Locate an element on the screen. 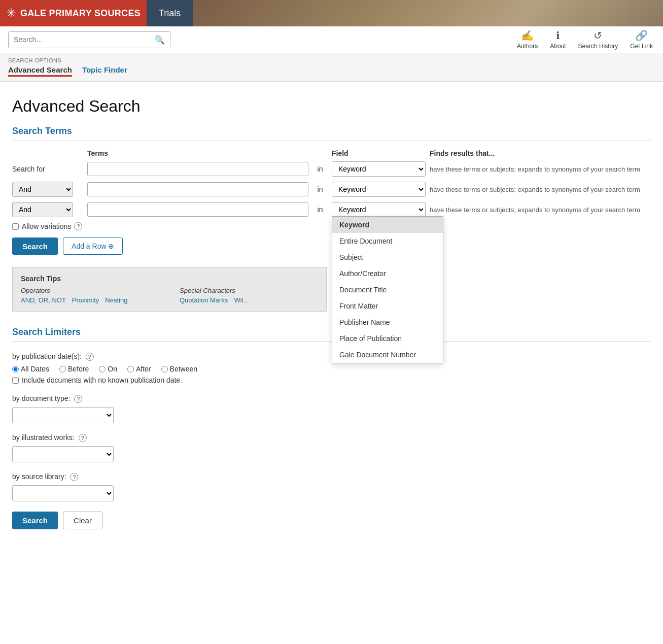 This screenshot has height=644, width=663. search-button: Search is located at coordinates (35, 246).